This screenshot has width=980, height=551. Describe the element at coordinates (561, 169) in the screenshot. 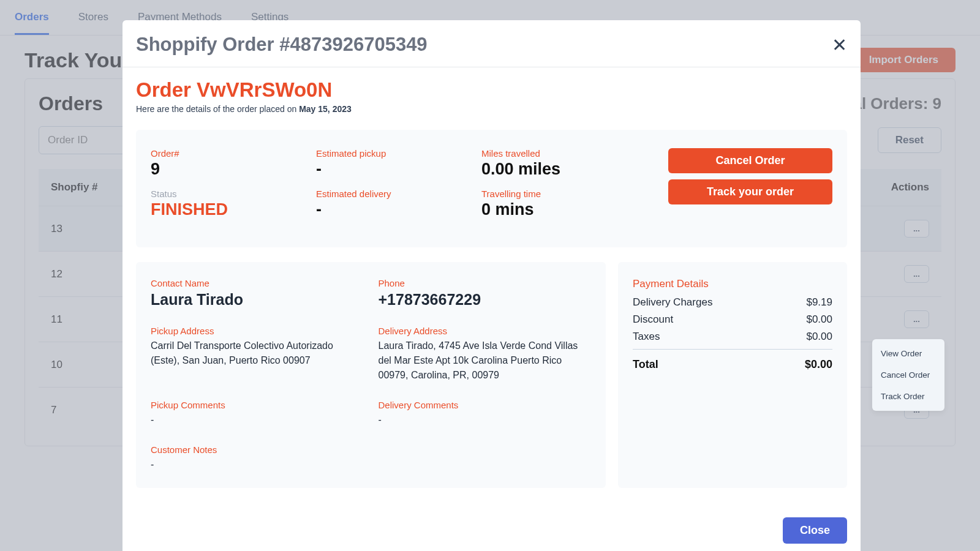

I see `miles-value: 0.00 miles` at that location.